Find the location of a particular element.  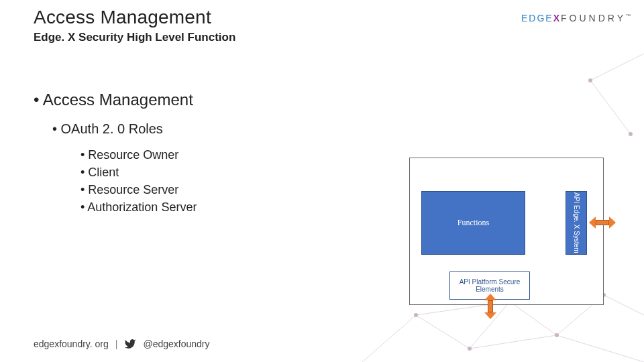

arrow-vertical-icon is located at coordinates (490, 306).